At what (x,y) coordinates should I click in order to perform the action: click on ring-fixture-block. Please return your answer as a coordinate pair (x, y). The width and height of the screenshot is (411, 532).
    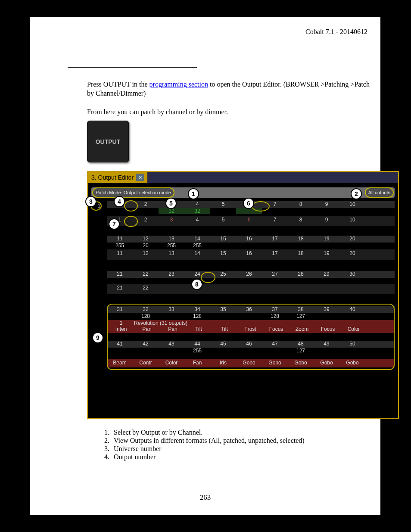
    Looking at the image, I should click on (251, 337).